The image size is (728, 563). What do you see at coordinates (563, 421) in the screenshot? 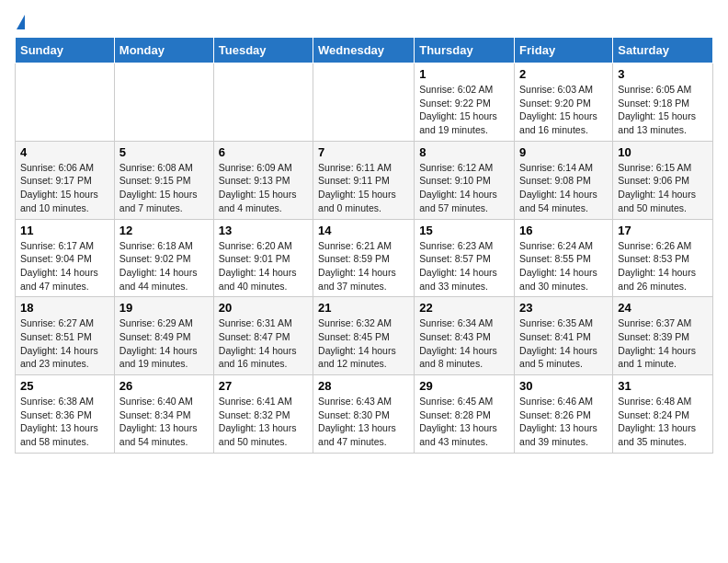
I see `day-info: Sunrise: 6:46 AMSunset: 8:26 PMDaylight:…` at bounding box center [563, 421].